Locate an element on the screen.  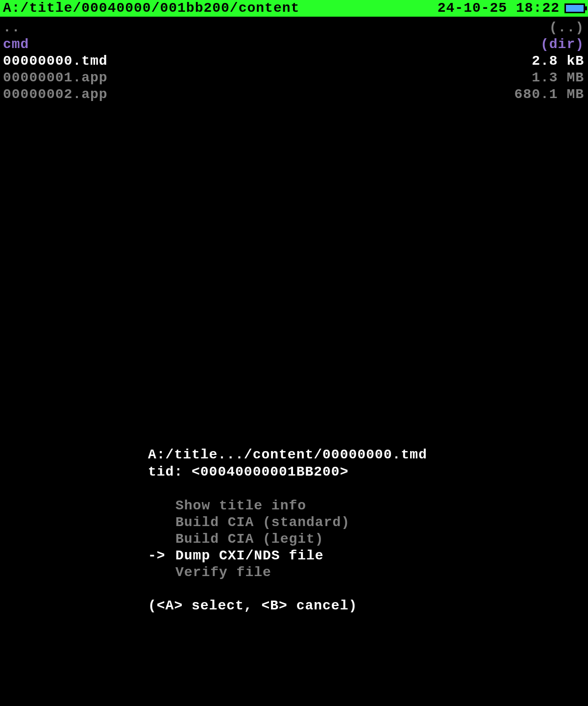
file-name: 00000001.app is located at coordinates (55, 78).